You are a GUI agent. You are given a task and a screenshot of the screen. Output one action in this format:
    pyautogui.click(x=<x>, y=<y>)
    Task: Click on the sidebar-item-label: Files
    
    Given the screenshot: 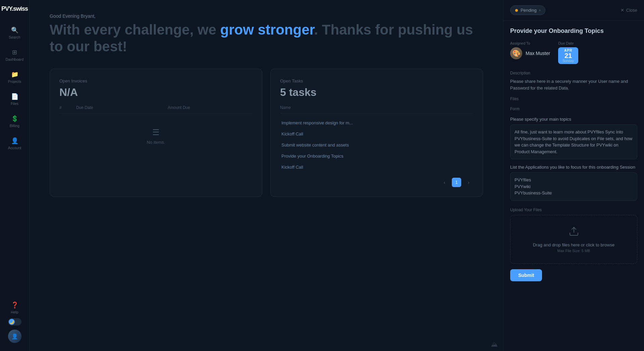 What is the action you would take?
    pyautogui.click(x=15, y=104)
    